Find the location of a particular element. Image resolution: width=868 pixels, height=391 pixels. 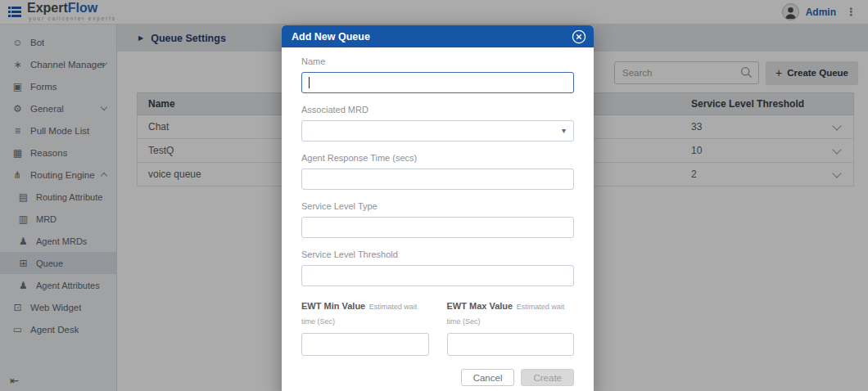

field-ewt-max: EWT Max Value Estimated wait time (Sec) is located at coordinates (511, 327).